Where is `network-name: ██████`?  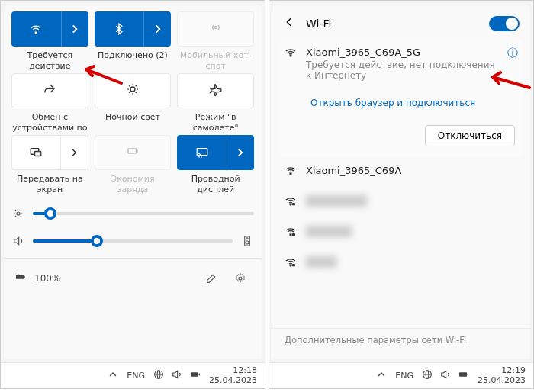
network-name: ██████ is located at coordinates (329, 232).